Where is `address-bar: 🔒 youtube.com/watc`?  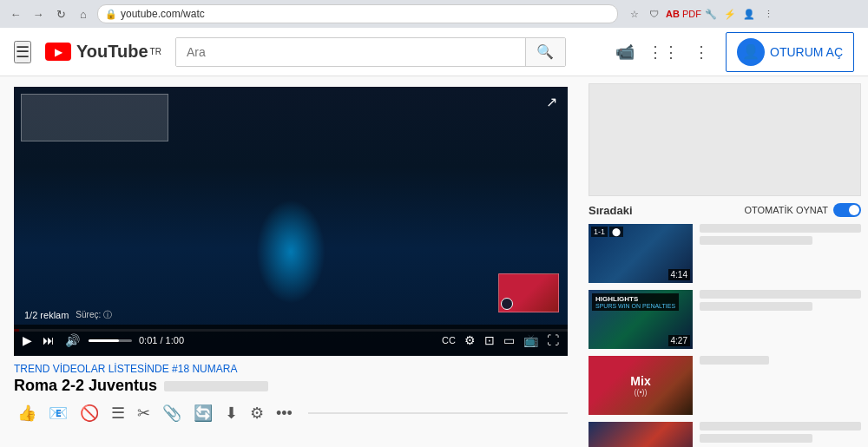 address-bar: 🔒 youtube.com/watc is located at coordinates (358, 14).